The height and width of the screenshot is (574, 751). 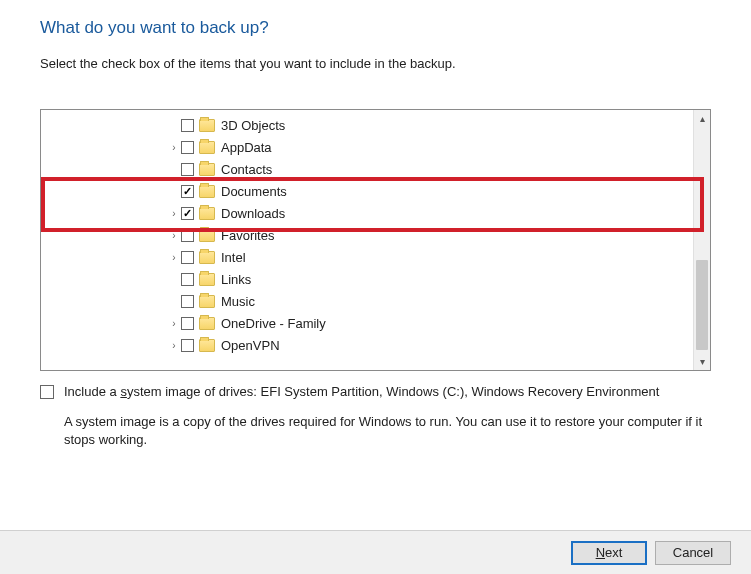 What do you see at coordinates (702, 362) in the screenshot?
I see `scroll-down-icon: ▾` at bounding box center [702, 362].